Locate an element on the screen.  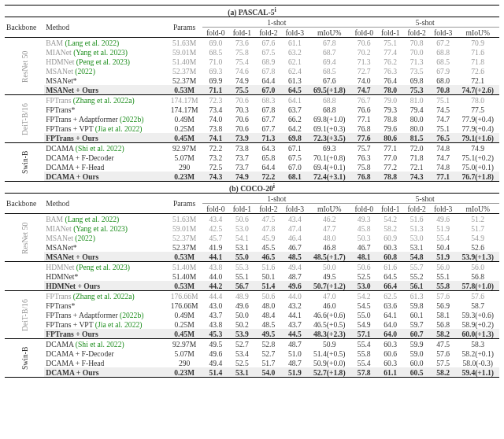
table-row: DCAMA + F-Decoder5.07M73.273.765.867.570… is located at coordinates (252, 157).